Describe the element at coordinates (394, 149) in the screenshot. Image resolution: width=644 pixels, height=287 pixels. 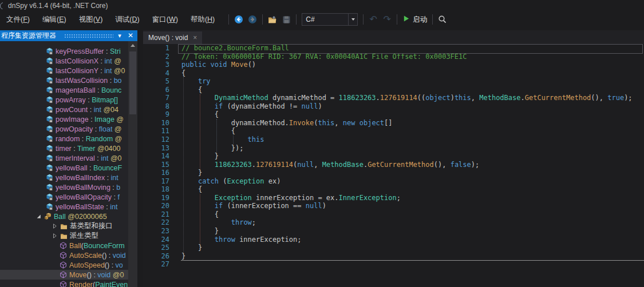
I see `code-line: 13 });` at that location.